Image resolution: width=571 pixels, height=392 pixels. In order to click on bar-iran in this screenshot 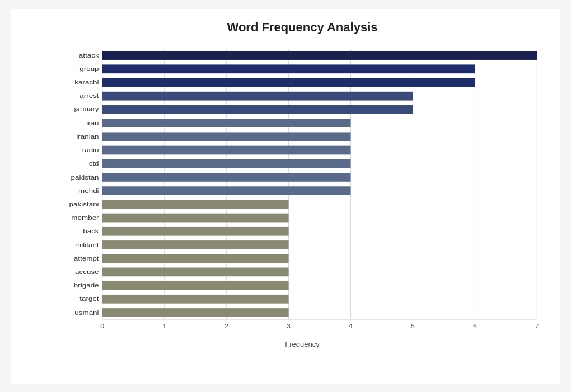, I will do `click(227, 123)`.